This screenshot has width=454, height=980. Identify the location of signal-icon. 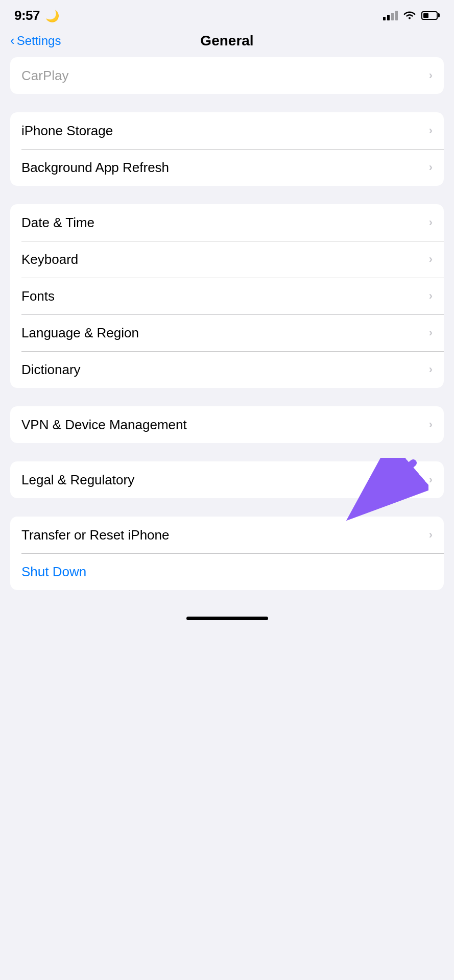
(390, 15).